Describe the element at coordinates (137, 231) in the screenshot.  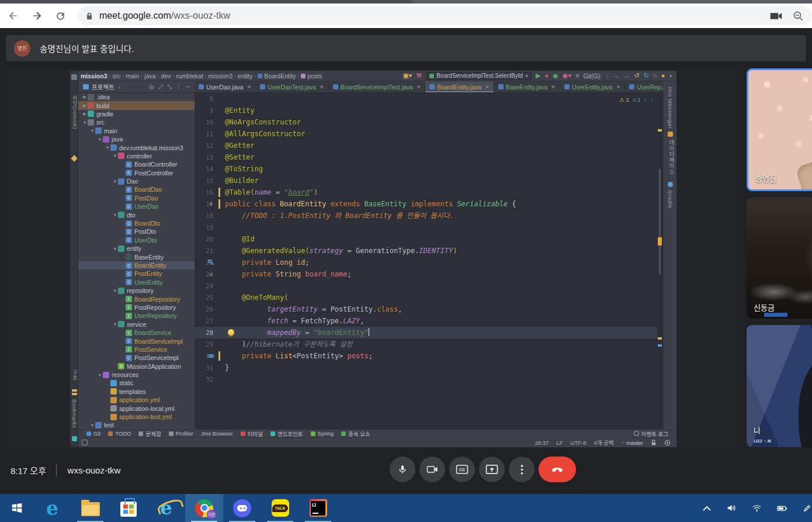
I see `tree-item-postdto: CPostDto` at that location.